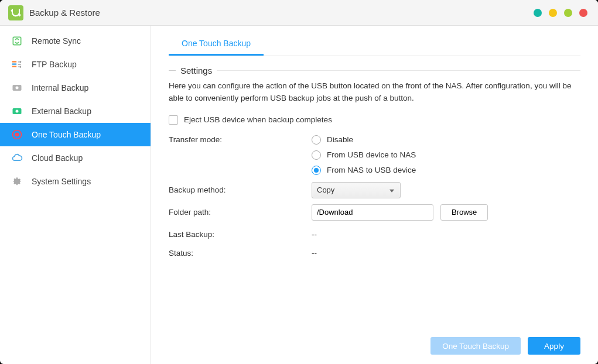 This screenshot has width=598, height=364. Describe the element at coordinates (375, 212) in the screenshot. I see `folder-path-row: Folder path: Browse` at that location.